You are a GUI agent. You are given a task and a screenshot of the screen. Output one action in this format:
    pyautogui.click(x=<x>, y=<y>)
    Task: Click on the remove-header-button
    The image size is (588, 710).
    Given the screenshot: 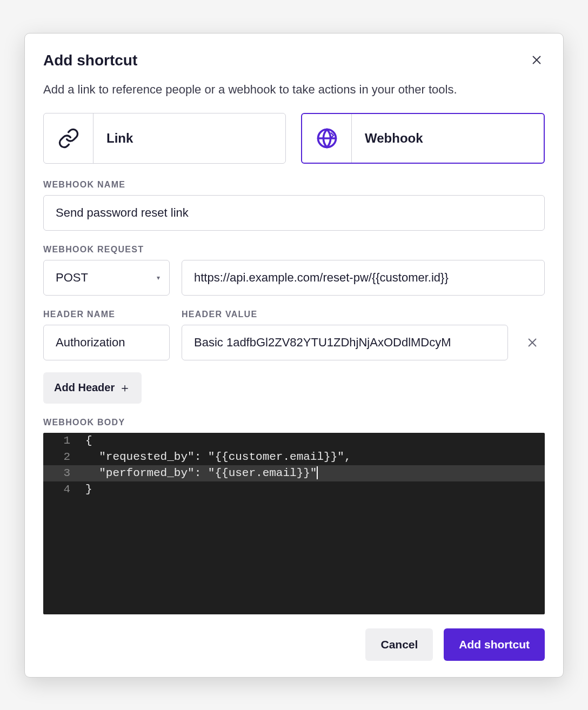 What is the action you would take?
    pyautogui.click(x=532, y=343)
    